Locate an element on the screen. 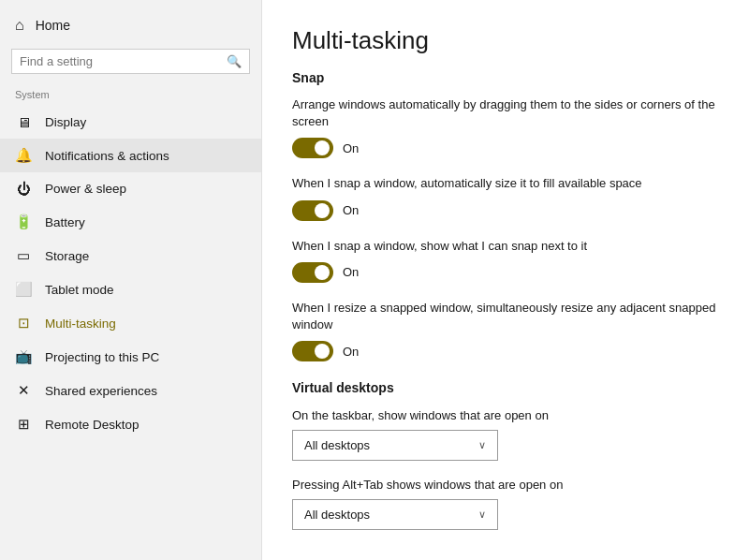  projecting-icon: 📺 is located at coordinates (23, 357).